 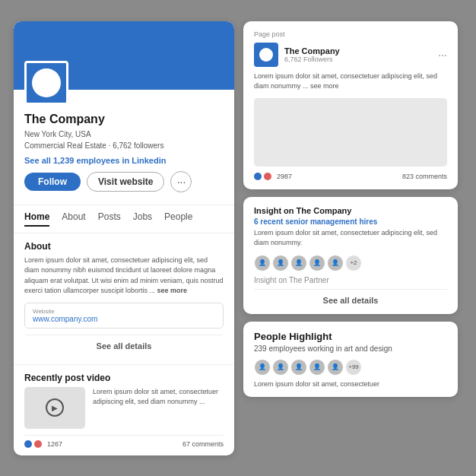 I want to click on post-company-info: The Company 6,762 Followers, so click(x=312, y=55).